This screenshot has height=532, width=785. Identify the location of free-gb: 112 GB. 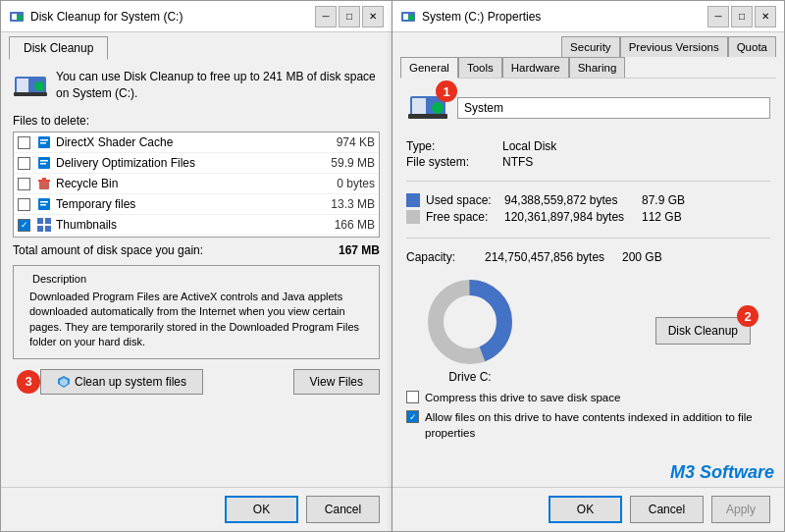
(661, 217).